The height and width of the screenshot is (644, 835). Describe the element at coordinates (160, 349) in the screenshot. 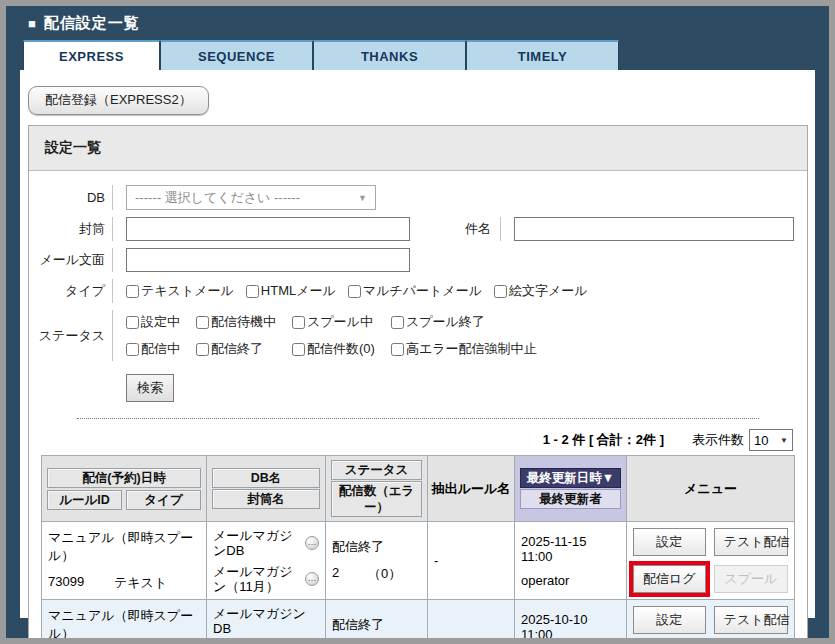

I see `checkbox-label: 配信中` at that location.